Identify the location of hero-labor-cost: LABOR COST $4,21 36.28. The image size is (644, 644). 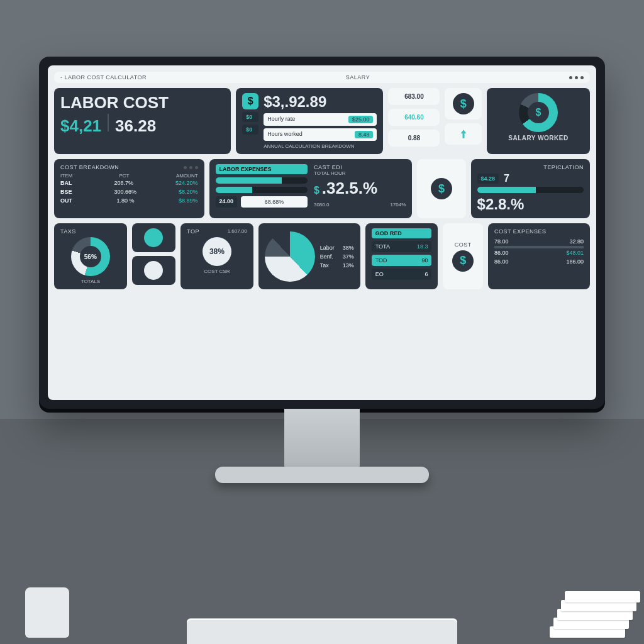
(142, 121).